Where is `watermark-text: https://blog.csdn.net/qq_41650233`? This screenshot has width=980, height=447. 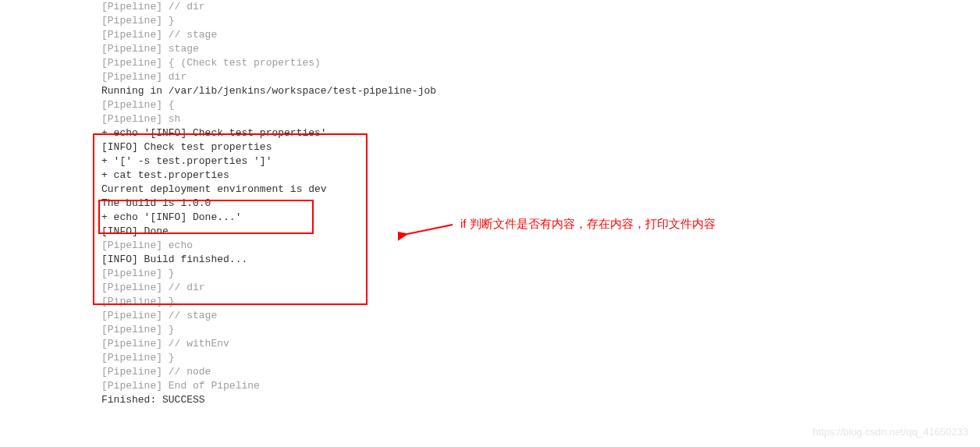
watermark-text: https://blog.csdn.net/qq_41650233 is located at coordinates (891, 432).